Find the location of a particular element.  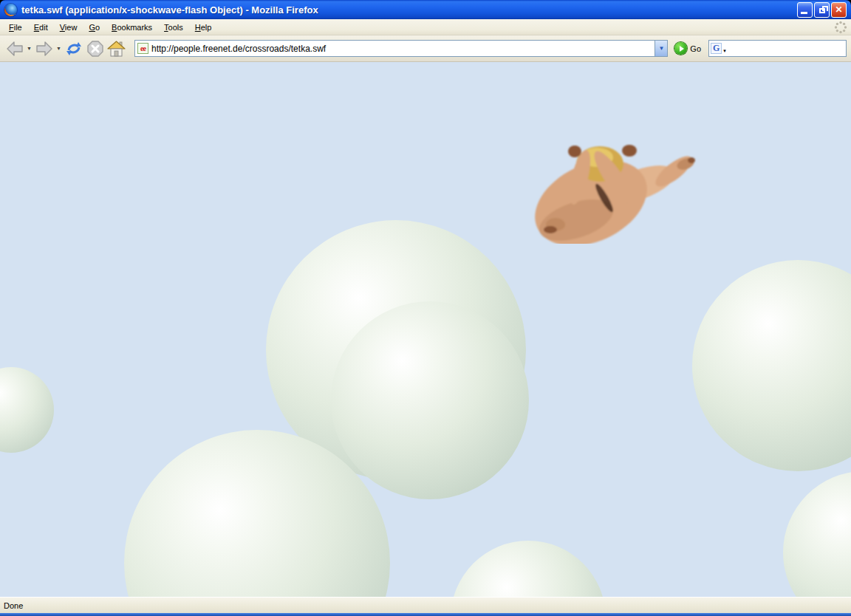

minimize-button is located at coordinates (805, 10).